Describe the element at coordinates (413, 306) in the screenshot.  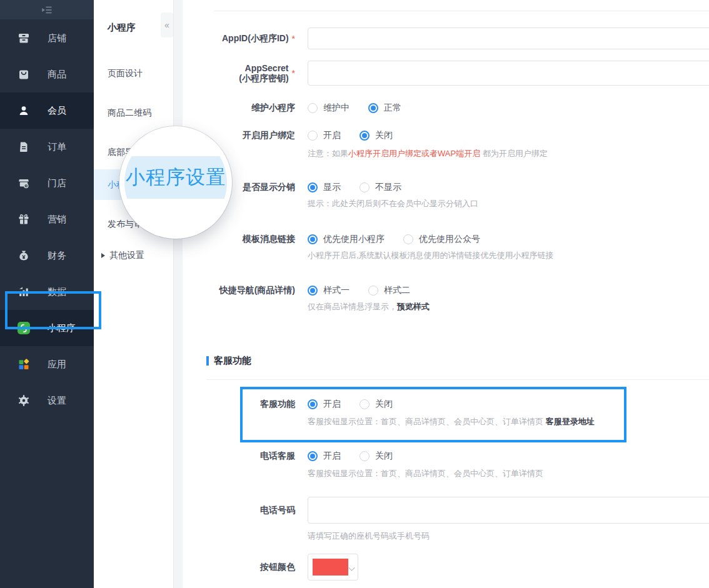
I see `preview-style-link: 预览样式` at that location.